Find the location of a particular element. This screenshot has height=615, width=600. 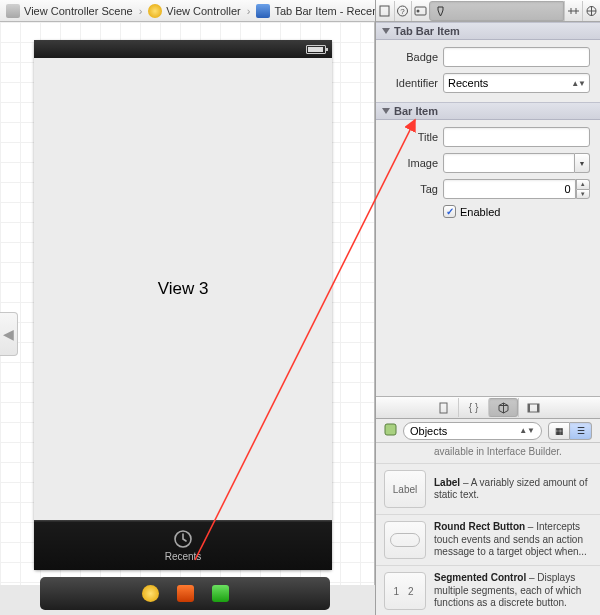

section-tab-bar-item: Tab Bar Item is located at coordinates (488, 31).